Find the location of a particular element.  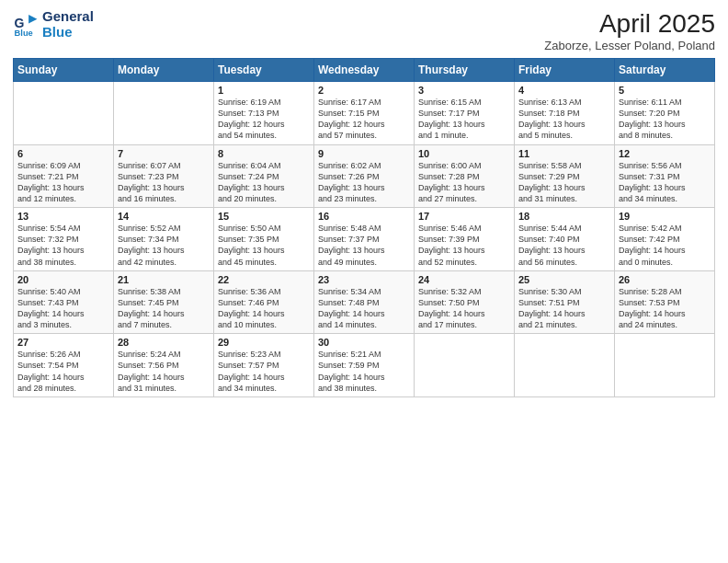

logo-icon: G Blue is located at coordinates (26, 25).